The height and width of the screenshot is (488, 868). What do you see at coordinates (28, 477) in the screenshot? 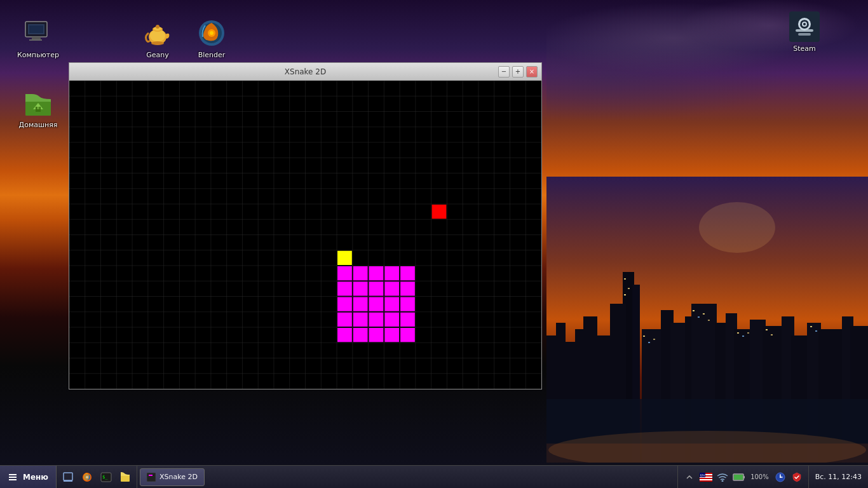
I see `taskbar-menu-button: Меню` at bounding box center [28, 477].